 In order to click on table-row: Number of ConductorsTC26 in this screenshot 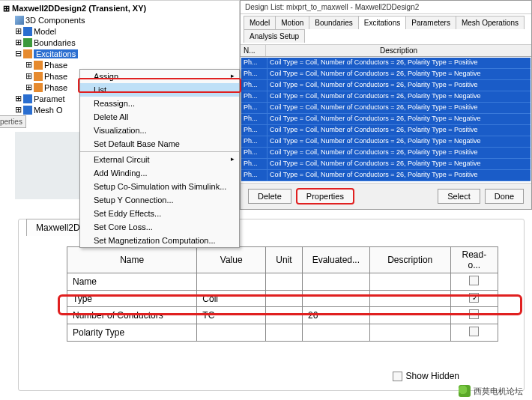, I will do `click(283, 316)`.